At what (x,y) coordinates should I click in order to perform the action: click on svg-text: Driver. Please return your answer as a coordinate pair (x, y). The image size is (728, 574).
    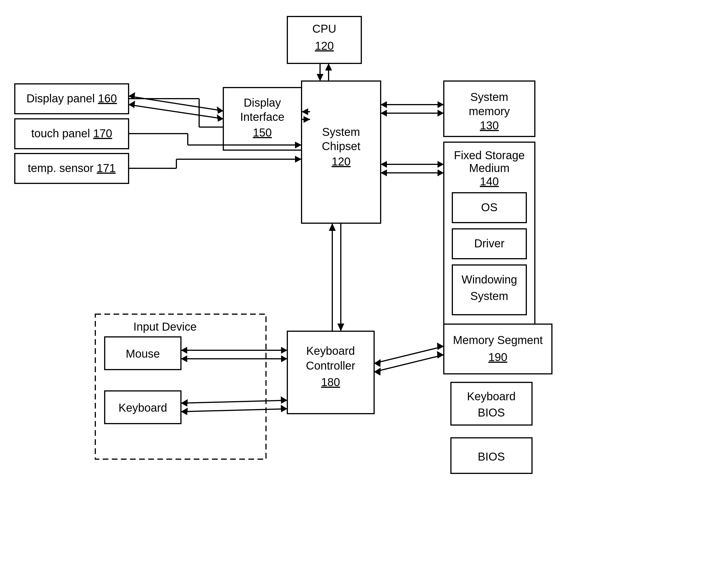
    Looking at the image, I should click on (490, 243).